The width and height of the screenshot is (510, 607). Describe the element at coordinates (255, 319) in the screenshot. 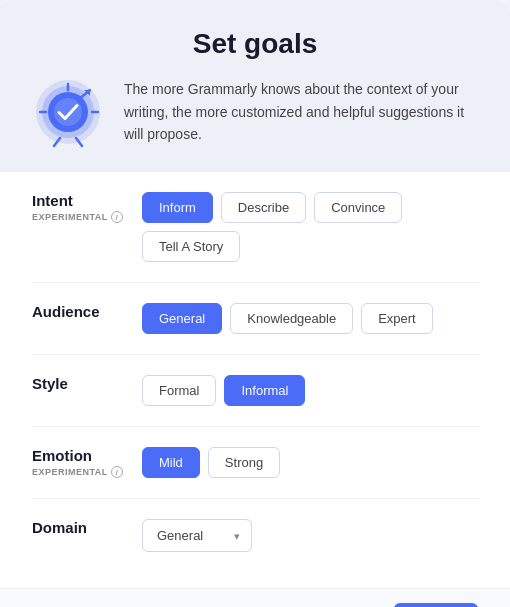

I see `audience-row: Audience General Knowledgeable Expert` at that location.